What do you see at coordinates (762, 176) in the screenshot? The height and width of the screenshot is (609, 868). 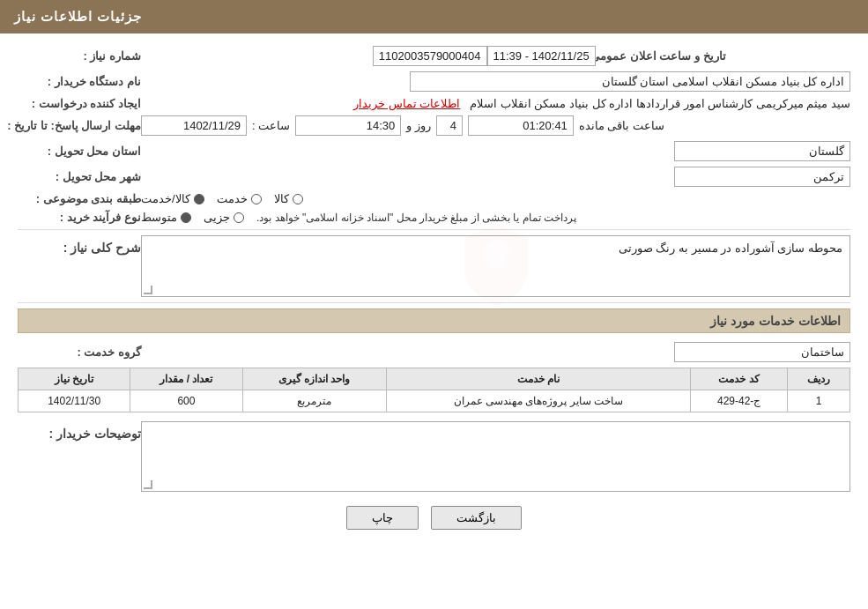 I see `city-value: ترکمن` at bounding box center [762, 176].